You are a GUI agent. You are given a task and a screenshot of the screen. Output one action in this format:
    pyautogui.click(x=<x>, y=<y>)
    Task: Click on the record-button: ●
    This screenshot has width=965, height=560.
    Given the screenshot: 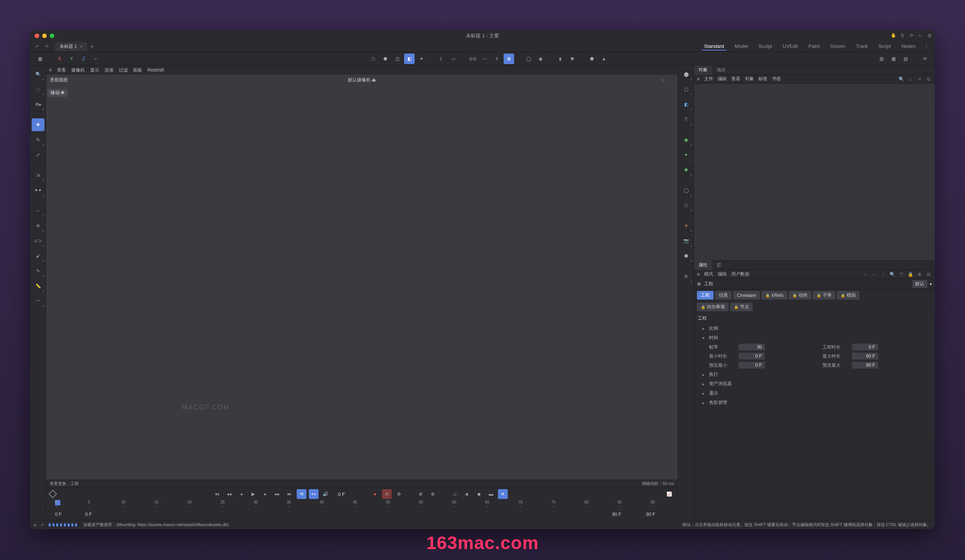 What is the action you would take?
    pyautogui.click(x=375, y=494)
    